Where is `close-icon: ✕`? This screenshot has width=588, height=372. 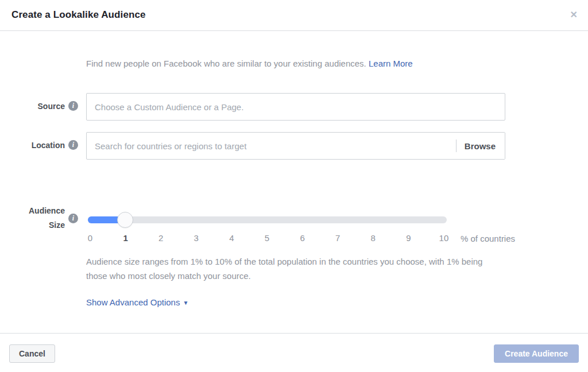 close-icon: ✕ is located at coordinates (574, 15).